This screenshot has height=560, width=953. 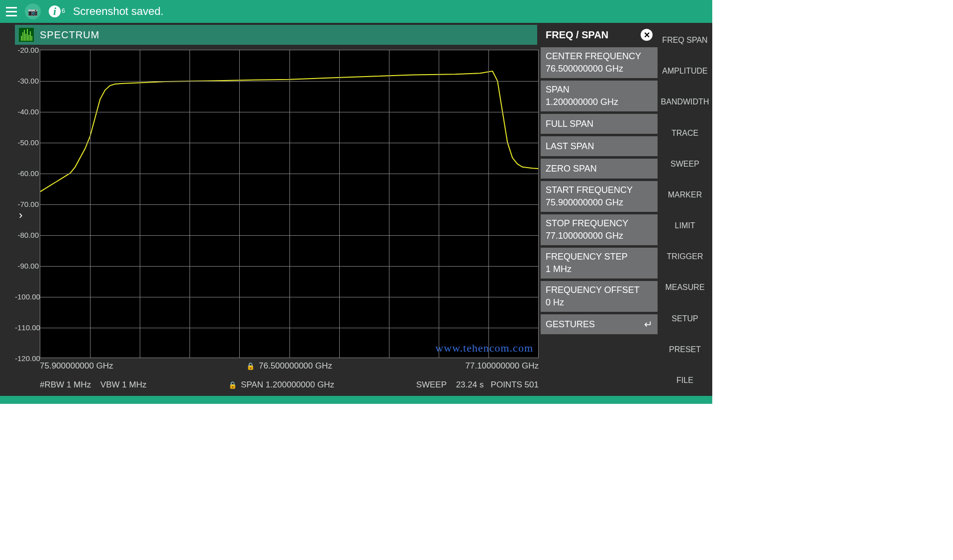 I want to click on label: STOP FREQUENCY, so click(x=599, y=224).